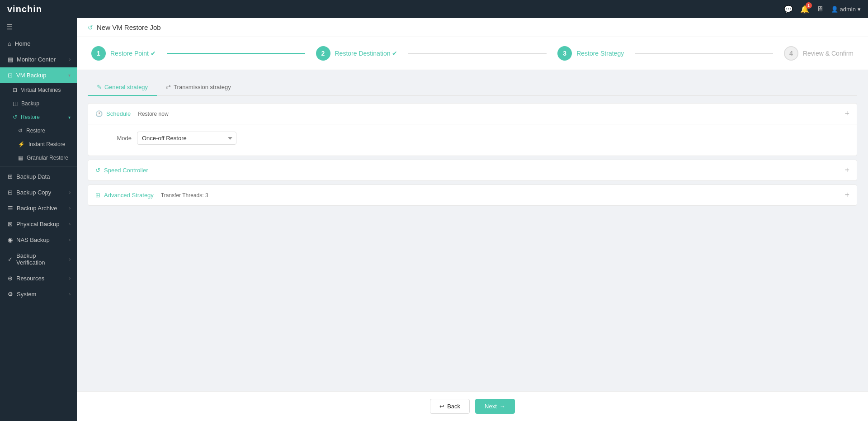  Describe the element at coordinates (37, 208) in the screenshot. I see `backup-archive-label: Backup Archive` at that location.